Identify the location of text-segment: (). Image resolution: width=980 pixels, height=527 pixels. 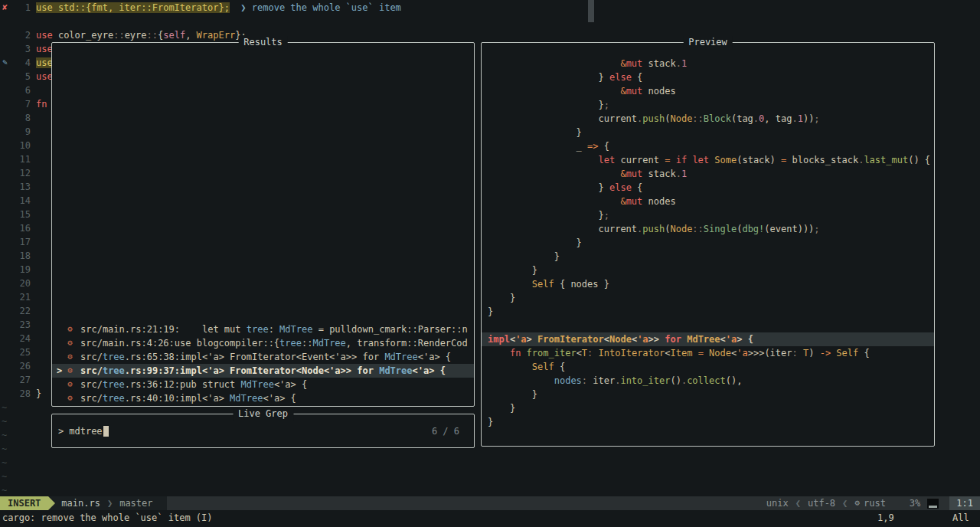
(675, 381).